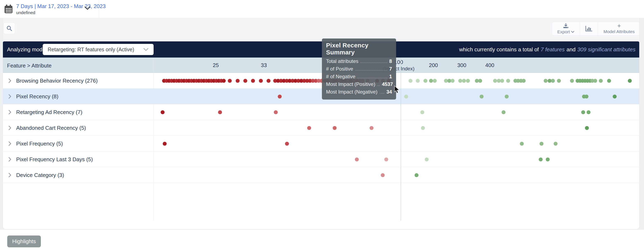 The height and width of the screenshot is (250, 644). Describe the element at coordinates (321, 65) in the screenshot. I see `grid-header: Feature > Attribute 253350100(Impact Ind…` at that location.